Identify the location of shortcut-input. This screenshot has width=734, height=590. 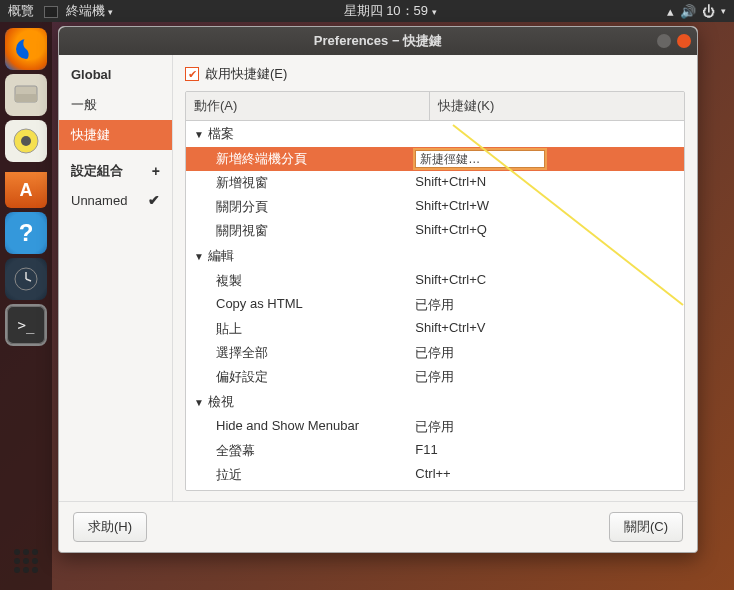
(480, 159).